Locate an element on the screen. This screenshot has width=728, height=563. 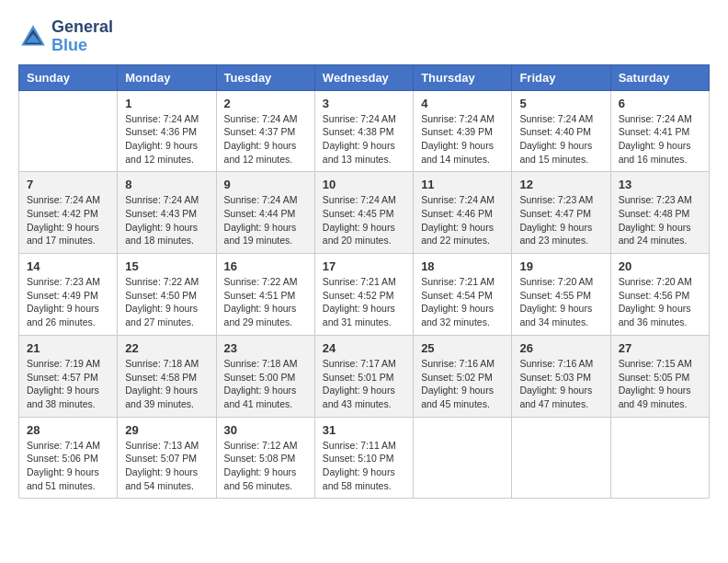
day-number: 16 is located at coordinates (266, 267).